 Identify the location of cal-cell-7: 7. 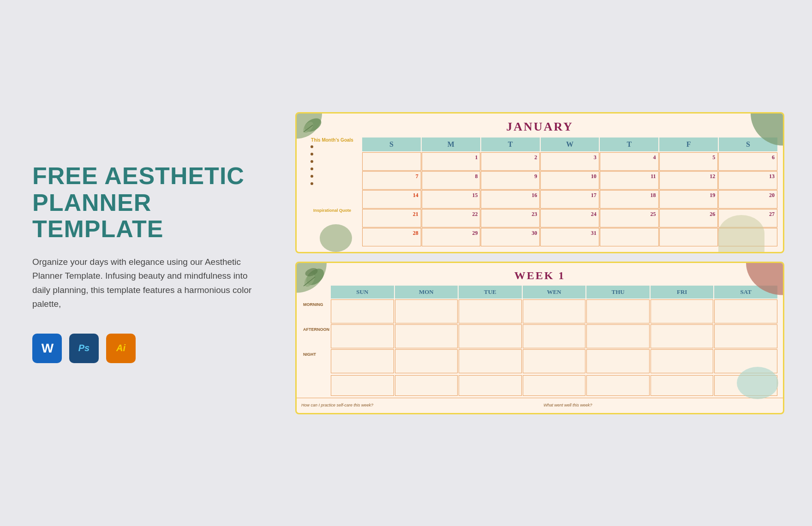
(392, 180).